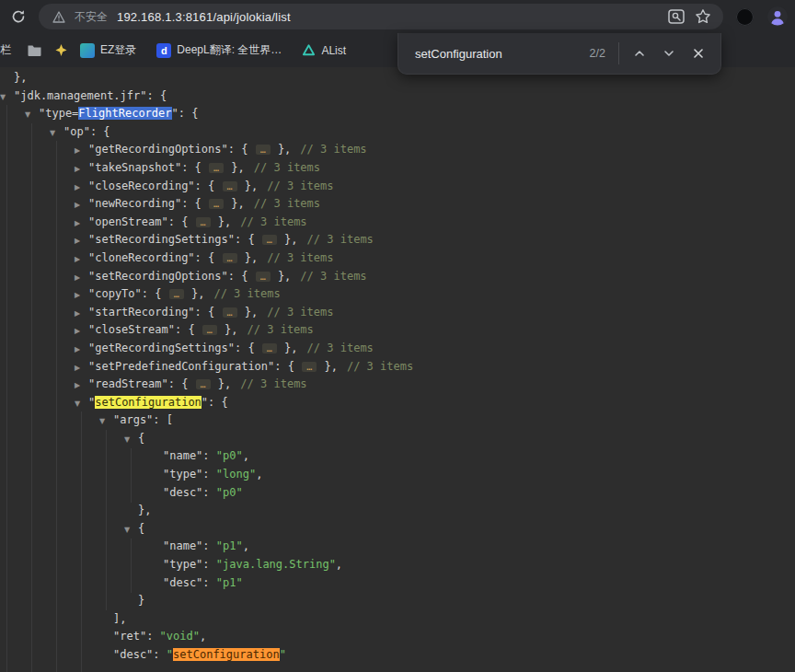 Image resolution: width=795 pixels, height=672 pixels. Describe the element at coordinates (129, 384) in the screenshot. I see `json-key: "readStream"` at that location.